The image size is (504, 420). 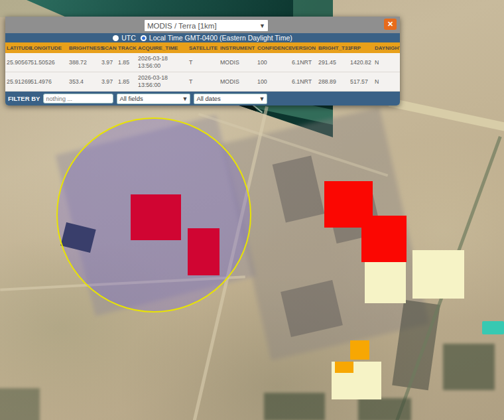 What do you see at coordinates (237, 48) in the screenshot?
I see `col-instrument: INSTRUMENT` at bounding box center [237, 48].